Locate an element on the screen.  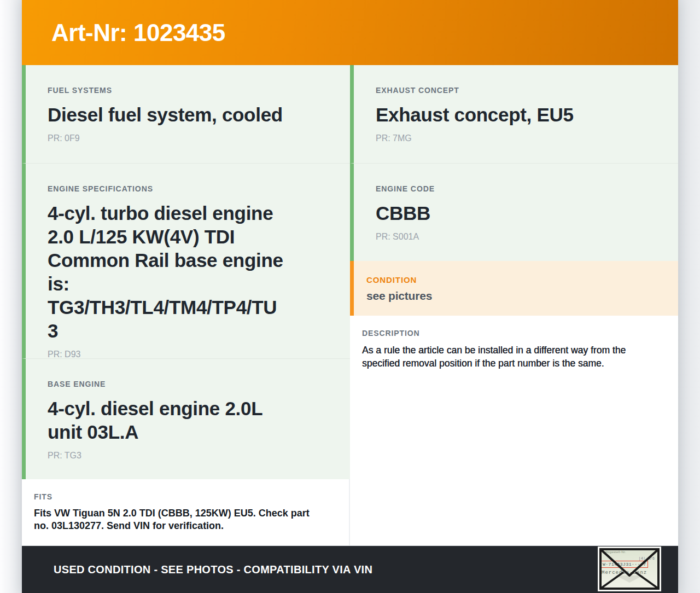
card-exhaust-concept: EXHAUST CONCEPT Exhaust concept, EU5 PR:… is located at coordinates (514, 114).